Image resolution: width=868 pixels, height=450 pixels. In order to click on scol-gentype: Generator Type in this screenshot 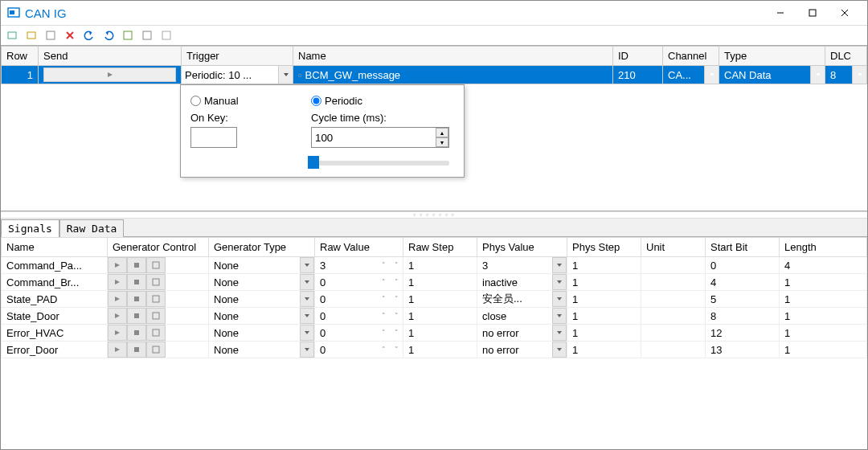, I will do `click(262, 248)`.